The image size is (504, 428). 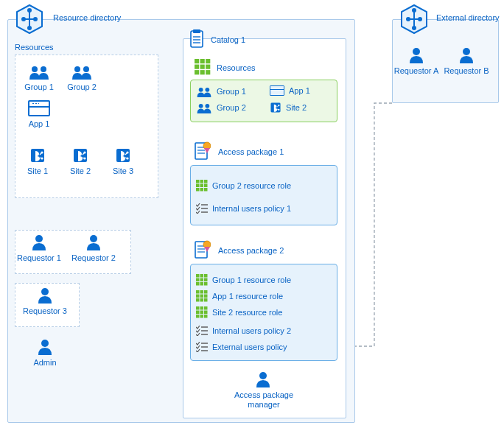 What do you see at coordinates (29, 19) in the screenshot?
I see `directory-icon` at bounding box center [29, 19].